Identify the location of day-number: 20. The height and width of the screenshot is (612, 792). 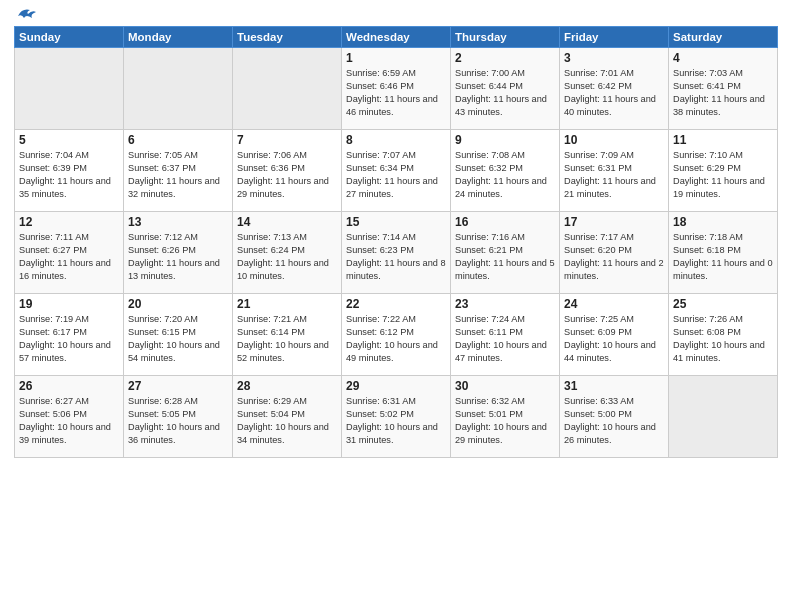
(178, 304).